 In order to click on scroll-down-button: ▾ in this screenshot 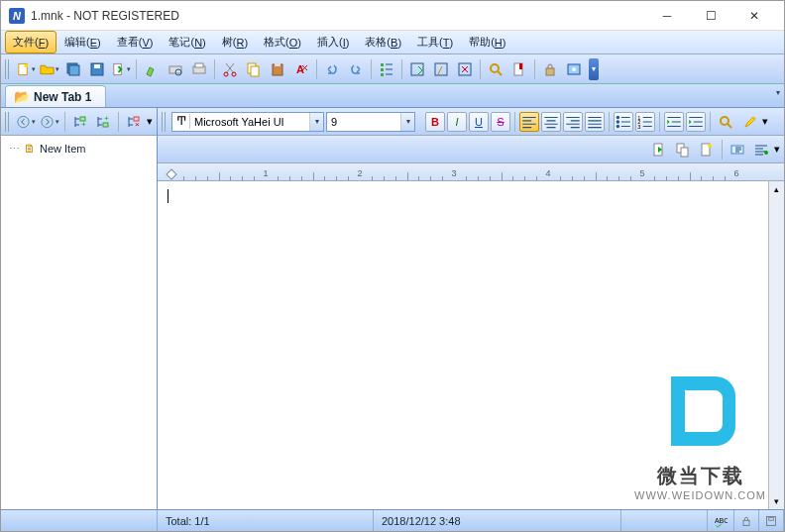, I will do `click(777, 501)`.